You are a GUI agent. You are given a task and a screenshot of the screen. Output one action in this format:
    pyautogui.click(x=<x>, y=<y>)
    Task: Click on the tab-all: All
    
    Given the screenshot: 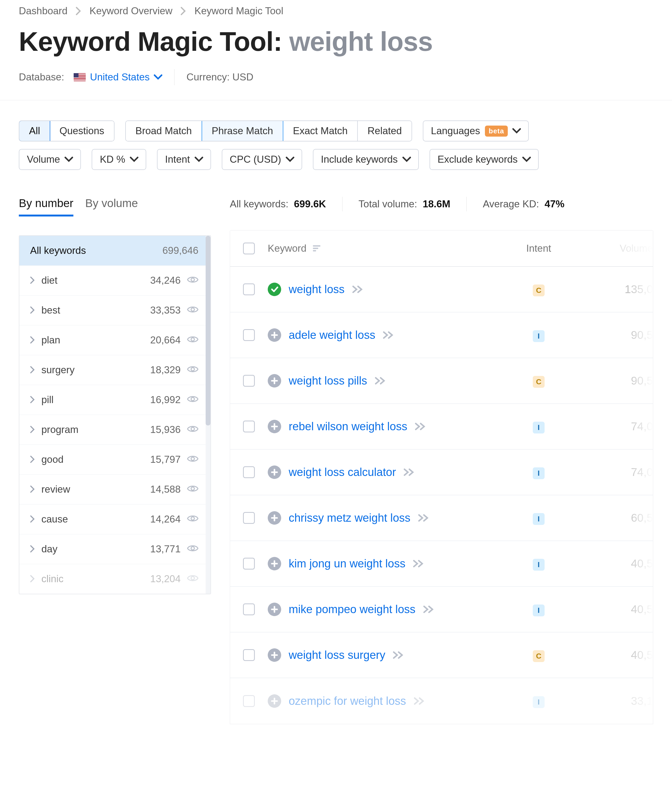 What is the action you would take?
    pyautogui.click(x=35, y=131)
    